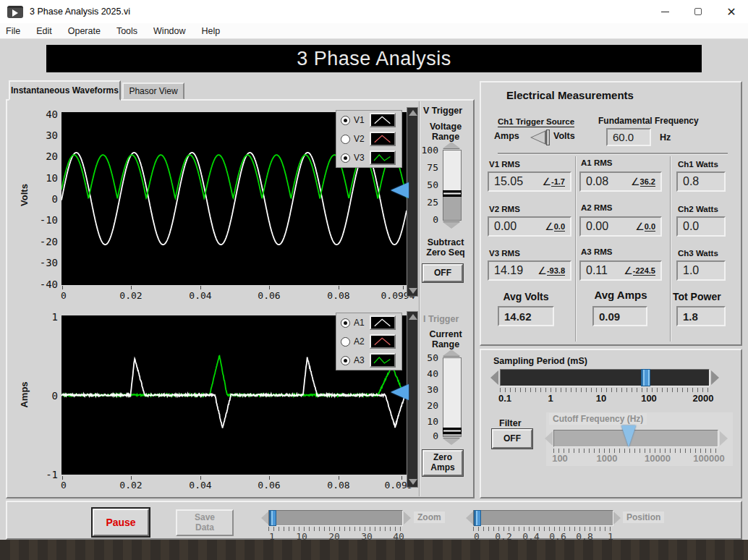 The height and width of the screenshot is (560, 748). Describe the element at coordinates (399, 190) in the screenshot. I see `v-trigger-level-pointer` at that location.